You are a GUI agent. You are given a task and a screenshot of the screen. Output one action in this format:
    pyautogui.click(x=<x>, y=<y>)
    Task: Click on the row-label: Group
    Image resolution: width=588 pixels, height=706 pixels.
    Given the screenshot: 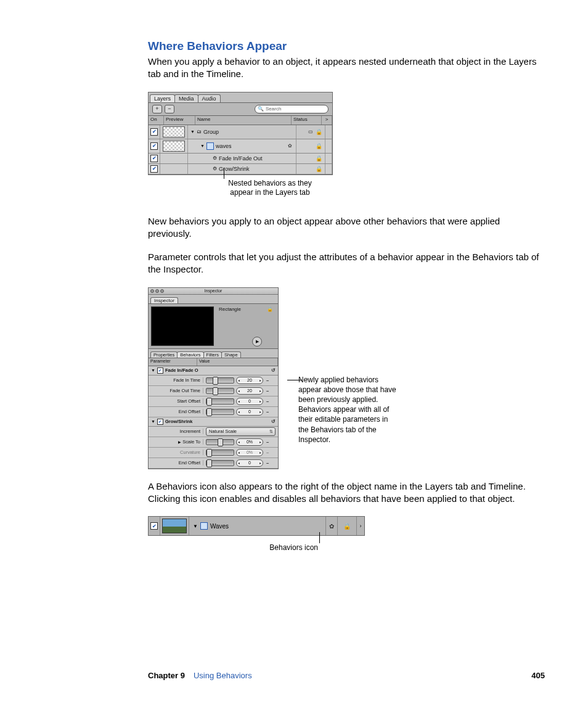 What is the action you would take?
    pyautogui.click(x=211, y=132)
    